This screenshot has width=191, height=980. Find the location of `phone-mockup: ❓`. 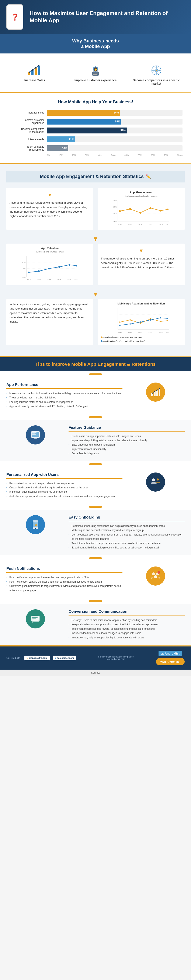

phone-mockup: ❓ is located at coordinates (15, 17).